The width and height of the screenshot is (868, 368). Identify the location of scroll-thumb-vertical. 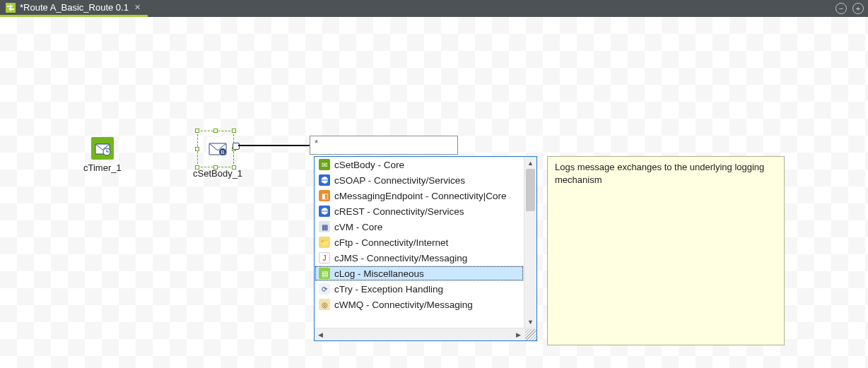
(530, 190).